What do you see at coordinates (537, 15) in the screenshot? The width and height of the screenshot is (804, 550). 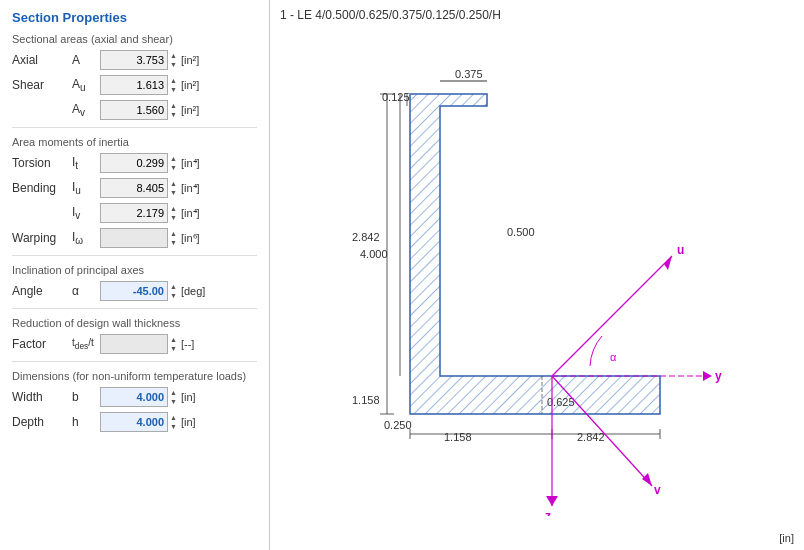 I see `diagram-title: 1 - LE 4/0.500/0.625/0.375/0.125/0.250/H` at bounding box center [537, 15].